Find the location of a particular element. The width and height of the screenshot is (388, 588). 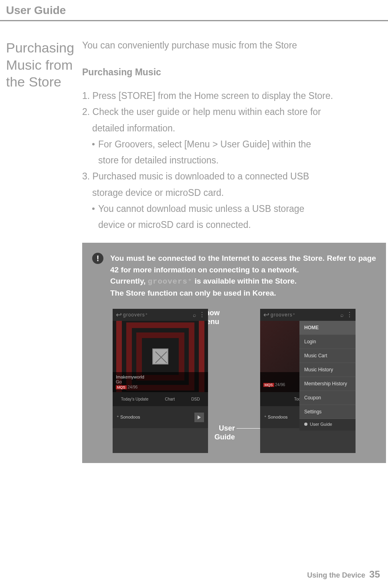

bottom-label: ⁺ Sonodoos is located at coordinates (128, 417).